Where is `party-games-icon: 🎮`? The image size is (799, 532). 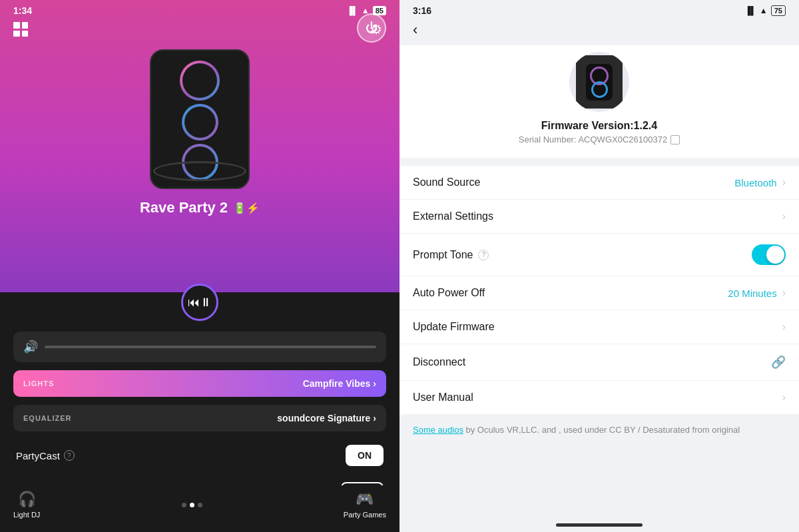
party-games-icon: 🎮 is located at coordinates (365, 499).